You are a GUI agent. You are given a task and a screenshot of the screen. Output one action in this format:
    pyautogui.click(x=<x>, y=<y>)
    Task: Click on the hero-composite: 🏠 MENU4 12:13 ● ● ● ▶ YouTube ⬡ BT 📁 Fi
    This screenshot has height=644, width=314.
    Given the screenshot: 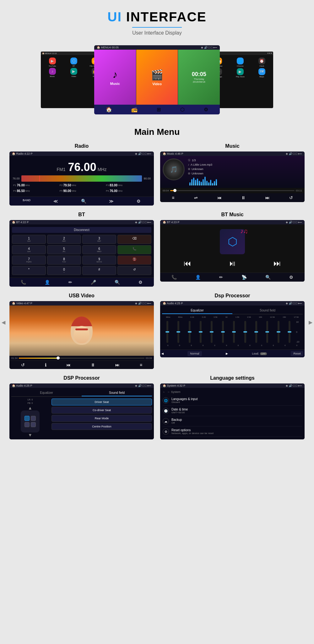 What is the action you would take?
    pyautogui.click(x=157, y=80)
    